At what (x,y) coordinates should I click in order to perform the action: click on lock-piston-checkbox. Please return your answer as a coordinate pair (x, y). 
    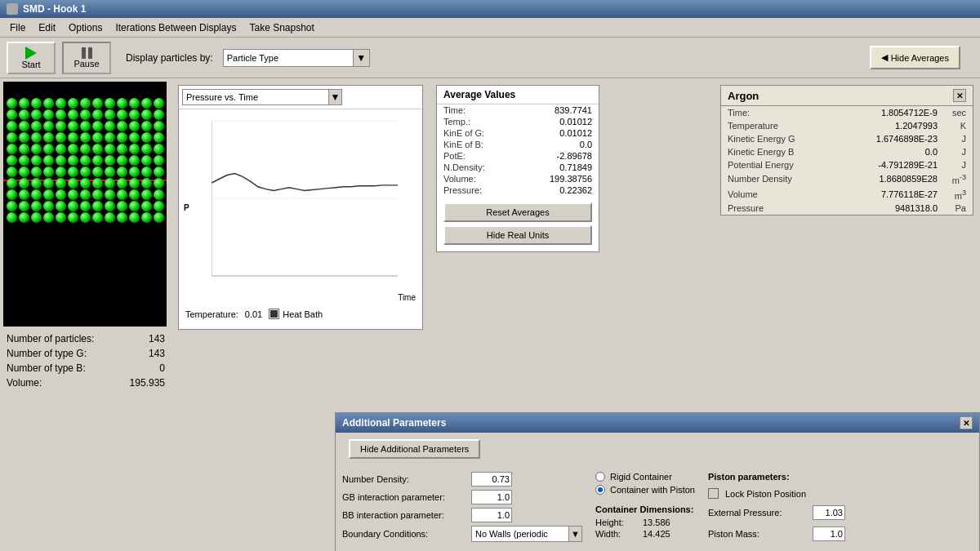
    Looking at the image, I should click on (714, 493).